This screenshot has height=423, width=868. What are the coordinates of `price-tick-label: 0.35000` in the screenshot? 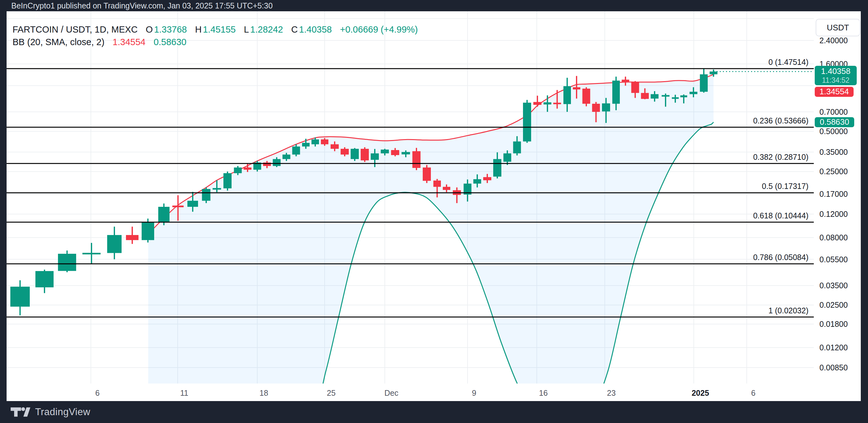 It's located at (834, 152).